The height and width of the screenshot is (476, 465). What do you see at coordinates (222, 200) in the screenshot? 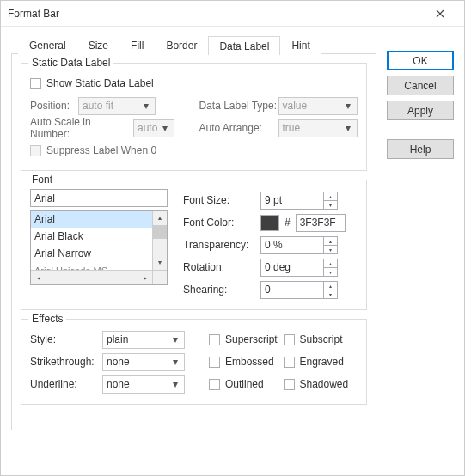
I see `font-size-label: Font Size:` at bounding box center [222, 200].